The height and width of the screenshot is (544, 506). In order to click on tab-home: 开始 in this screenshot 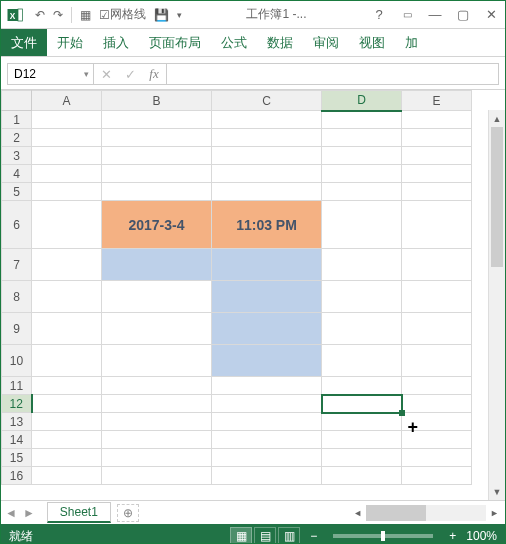, I will do `click(70, 42)`.